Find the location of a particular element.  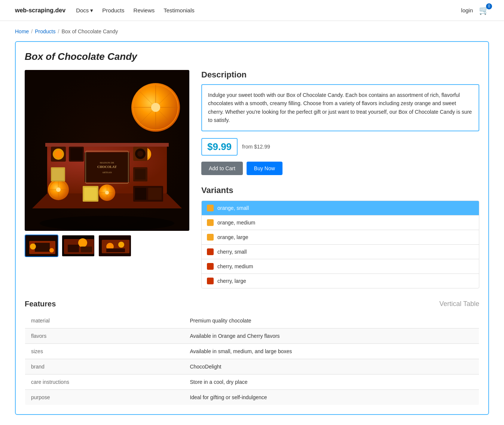

variants-heading: Variants is located at coordinates (340, 190).